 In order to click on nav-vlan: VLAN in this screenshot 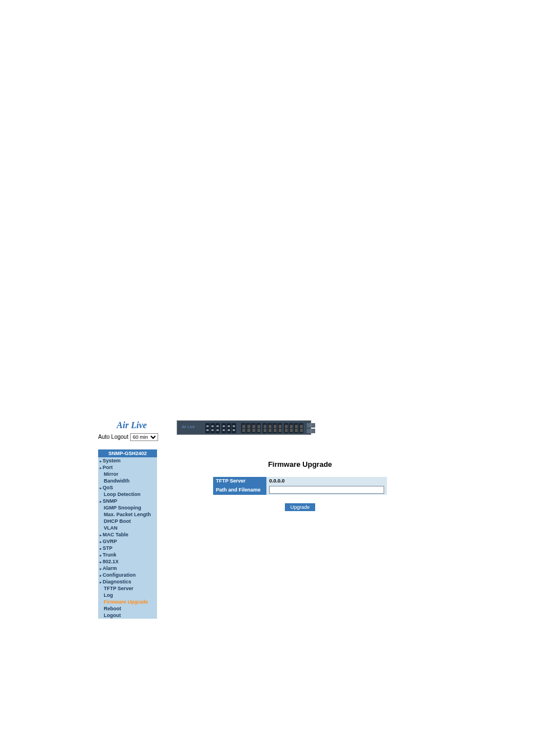, I will do `click(128, 528)`.